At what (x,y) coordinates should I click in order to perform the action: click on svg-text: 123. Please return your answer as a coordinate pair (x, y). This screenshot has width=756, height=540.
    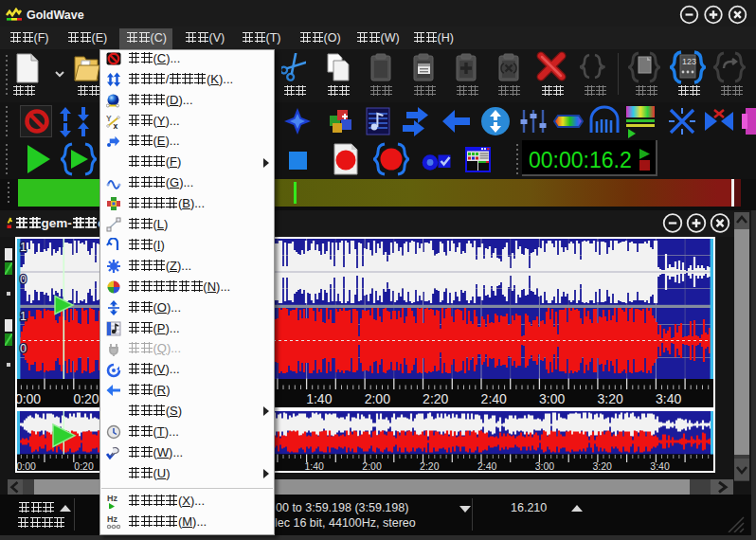
    Looking at the image, I should click on (690, 62).